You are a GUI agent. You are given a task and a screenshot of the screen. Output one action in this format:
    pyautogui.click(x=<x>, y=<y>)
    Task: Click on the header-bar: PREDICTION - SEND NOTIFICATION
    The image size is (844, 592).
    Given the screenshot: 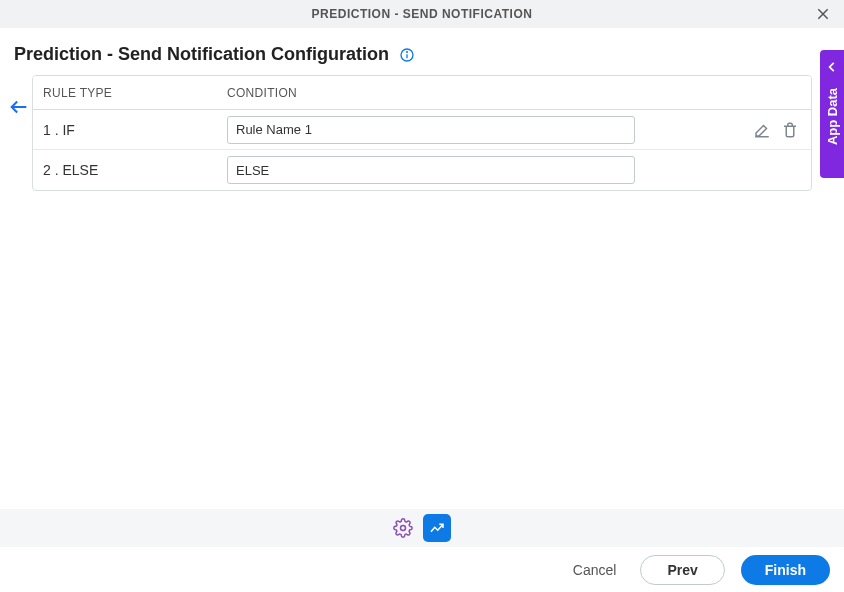 What is the action you would take?
    pyautogui.click(x=422, y=14)
    